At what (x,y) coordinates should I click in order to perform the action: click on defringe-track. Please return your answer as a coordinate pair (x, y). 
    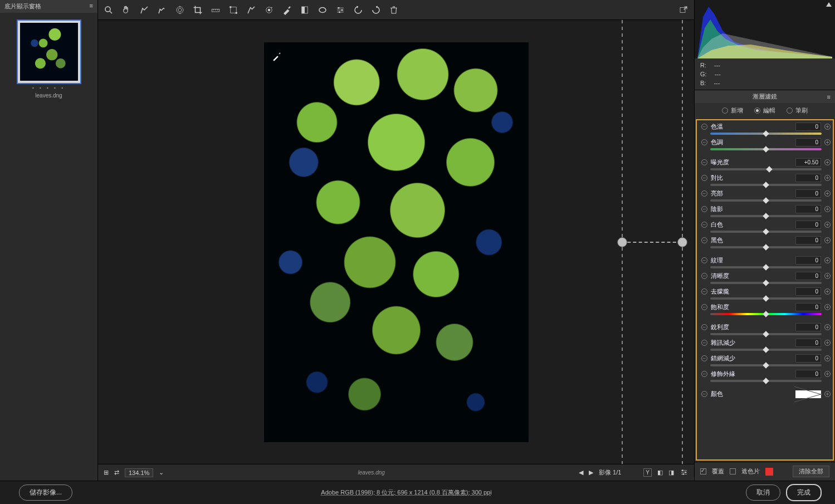
    Looking at the image, I should click on (766, 381).